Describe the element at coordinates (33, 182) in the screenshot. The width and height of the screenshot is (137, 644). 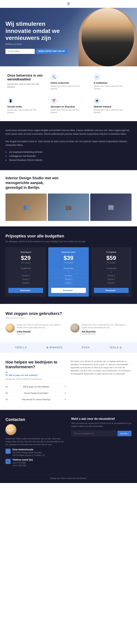
I see `studio-title: Interior Design Studio met een mensgeric…` at that location.